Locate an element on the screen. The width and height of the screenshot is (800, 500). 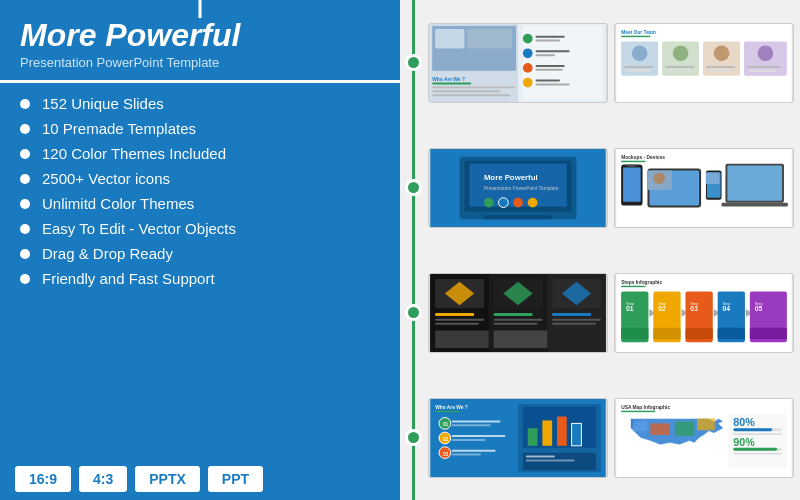
slide-thumb-2b: Mockups - Devices is located at coordinates (704, 188).